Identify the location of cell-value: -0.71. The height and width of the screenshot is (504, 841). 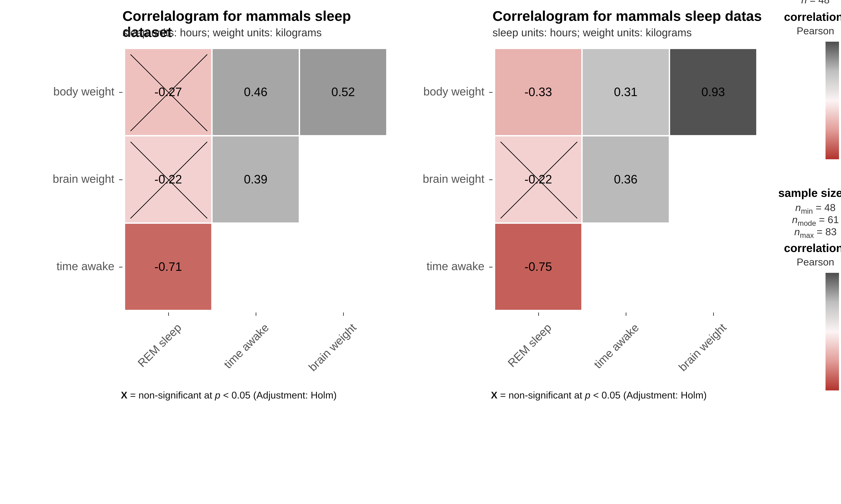
(168, 267).